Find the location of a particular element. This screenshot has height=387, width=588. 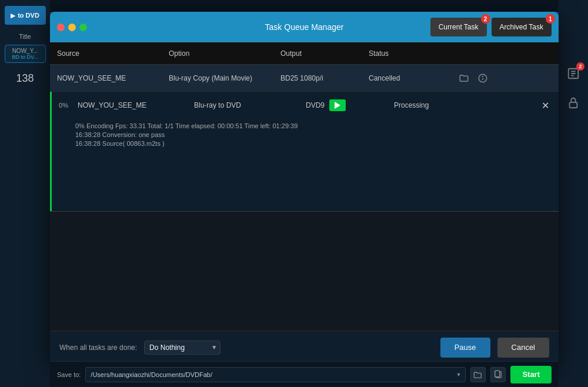

col-header-status: Status is located at coordinates (406, 54).